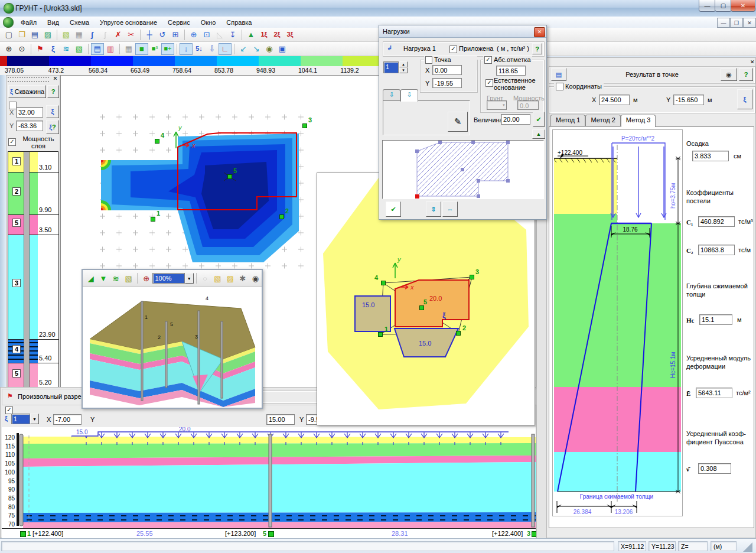 Image resolution: width=756 pixels, height=553 pixels. Describe the element at coordinates (463, 170) in the screenshot. I see `load-shape-canvas` at that location.